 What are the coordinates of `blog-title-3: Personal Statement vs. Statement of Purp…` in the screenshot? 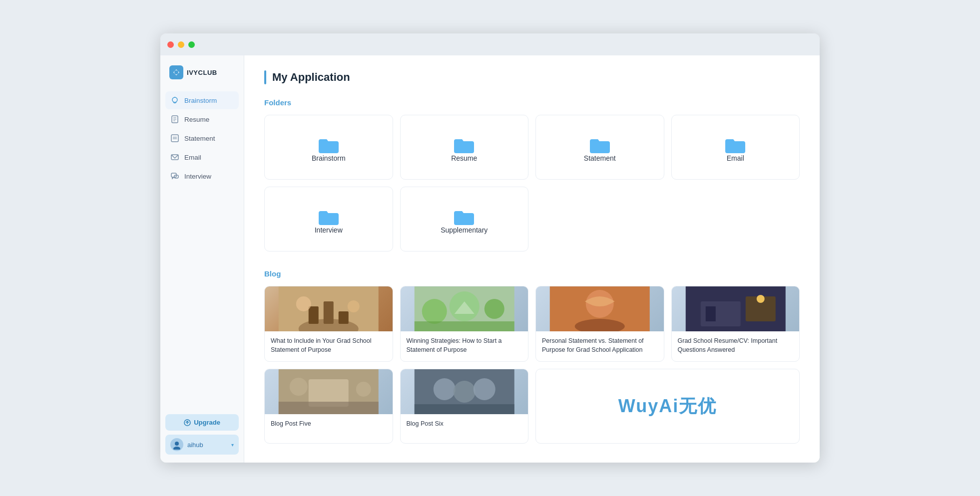 It's located at (600, 346).